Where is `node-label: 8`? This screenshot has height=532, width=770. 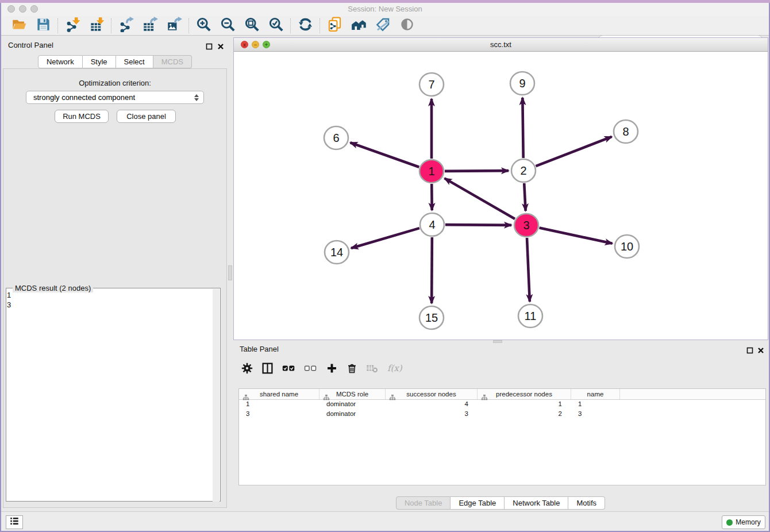 node-label: 8 is located at coordinates (625, 132).